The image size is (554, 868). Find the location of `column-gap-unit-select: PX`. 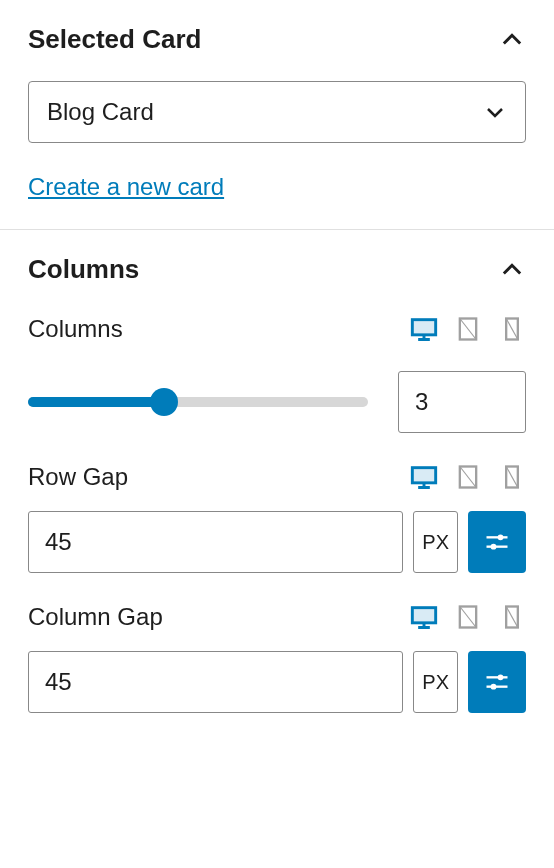

column-gap-unit-select: PX is located at coordinates (436, 682).